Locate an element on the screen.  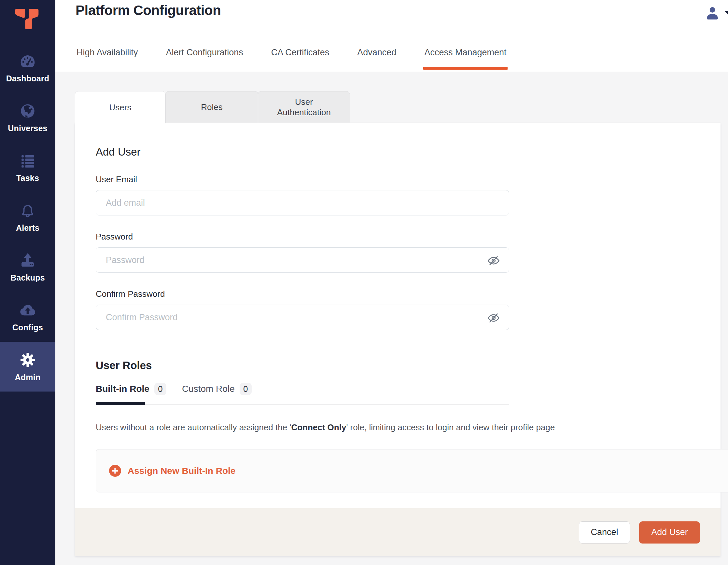
chevron-down-icon is located at coordinates (726, 13).